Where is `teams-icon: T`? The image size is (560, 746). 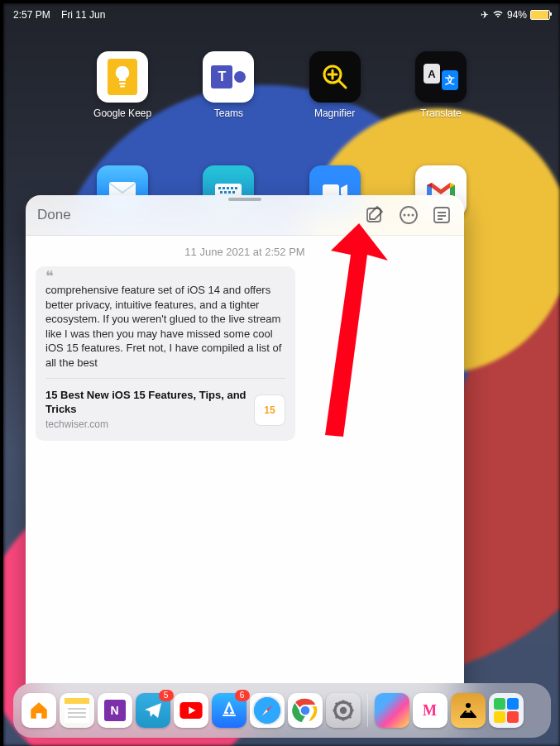 teams-icon: T is located at coordinates (228, 77).